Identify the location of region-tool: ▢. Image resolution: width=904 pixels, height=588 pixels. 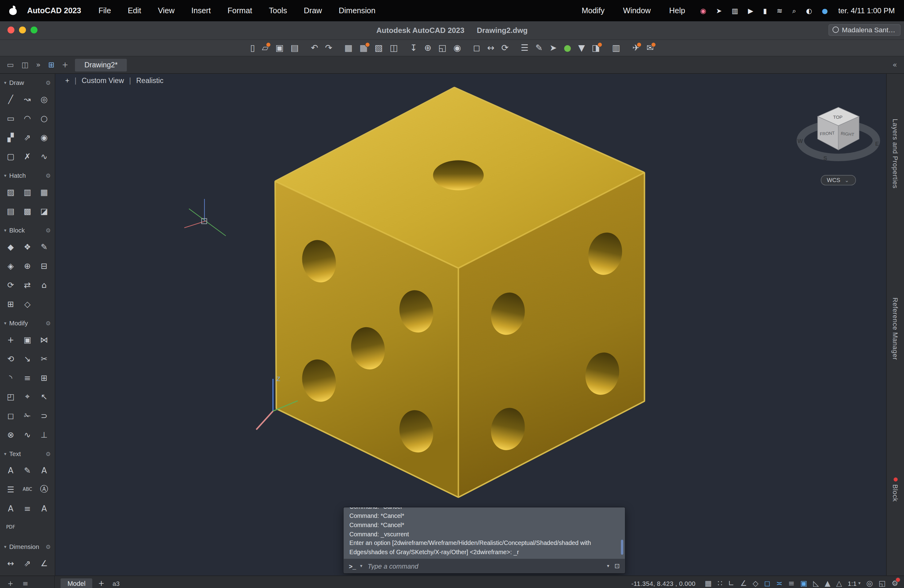
(11, 156).